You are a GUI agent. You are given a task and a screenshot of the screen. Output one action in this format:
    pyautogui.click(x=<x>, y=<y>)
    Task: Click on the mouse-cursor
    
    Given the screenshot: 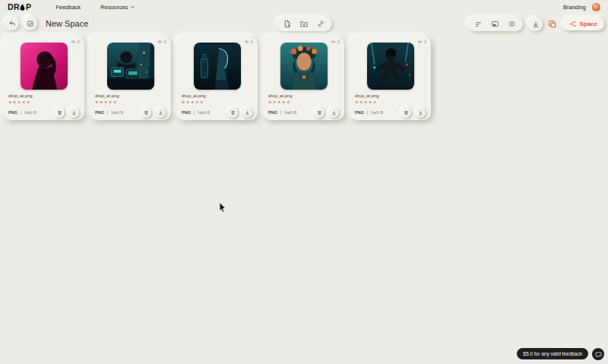 What is the action you would take?
    pyautogui.click(x=223, y=207)
    